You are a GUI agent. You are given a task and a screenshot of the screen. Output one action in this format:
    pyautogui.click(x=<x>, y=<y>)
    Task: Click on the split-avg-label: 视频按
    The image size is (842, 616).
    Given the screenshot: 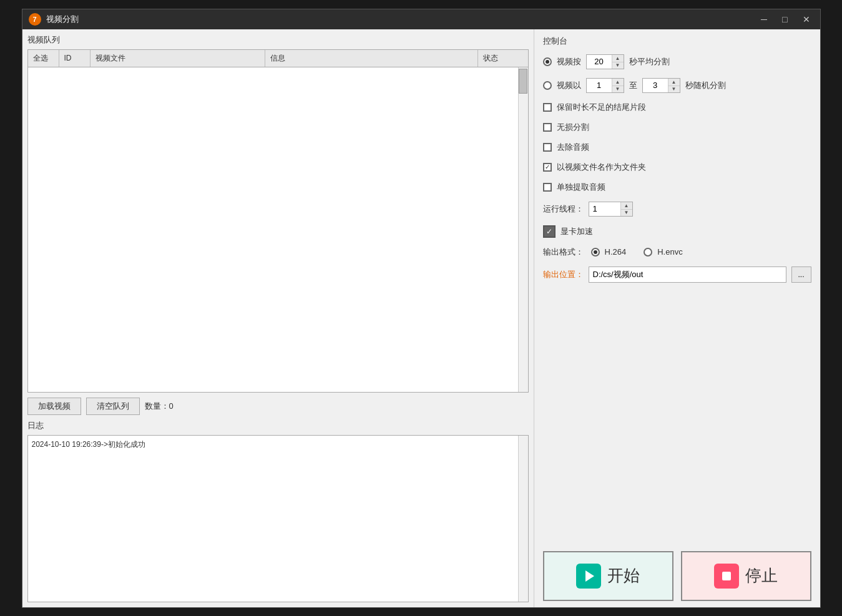 What is the action you would take?
    pyautogui.click(x=569, y=62)
    